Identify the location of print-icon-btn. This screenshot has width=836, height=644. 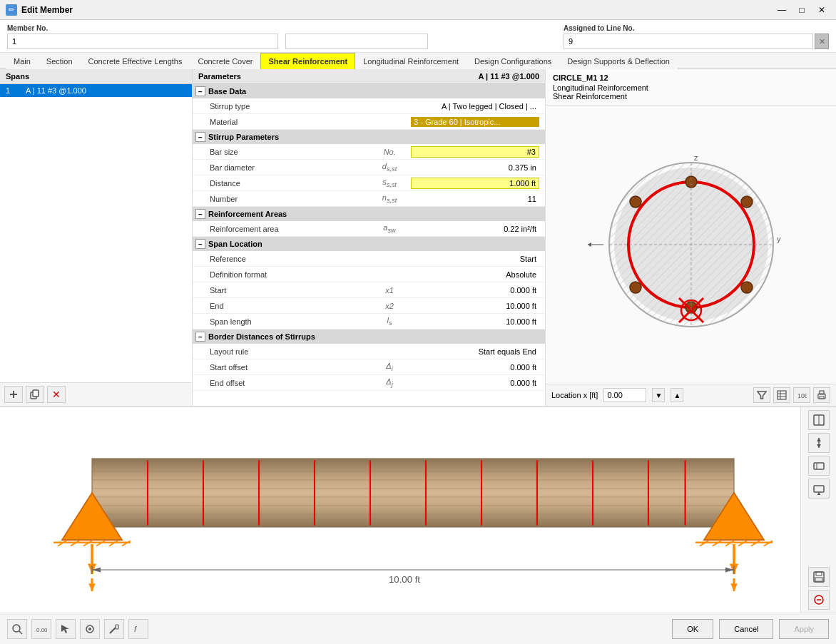
(822, 395).